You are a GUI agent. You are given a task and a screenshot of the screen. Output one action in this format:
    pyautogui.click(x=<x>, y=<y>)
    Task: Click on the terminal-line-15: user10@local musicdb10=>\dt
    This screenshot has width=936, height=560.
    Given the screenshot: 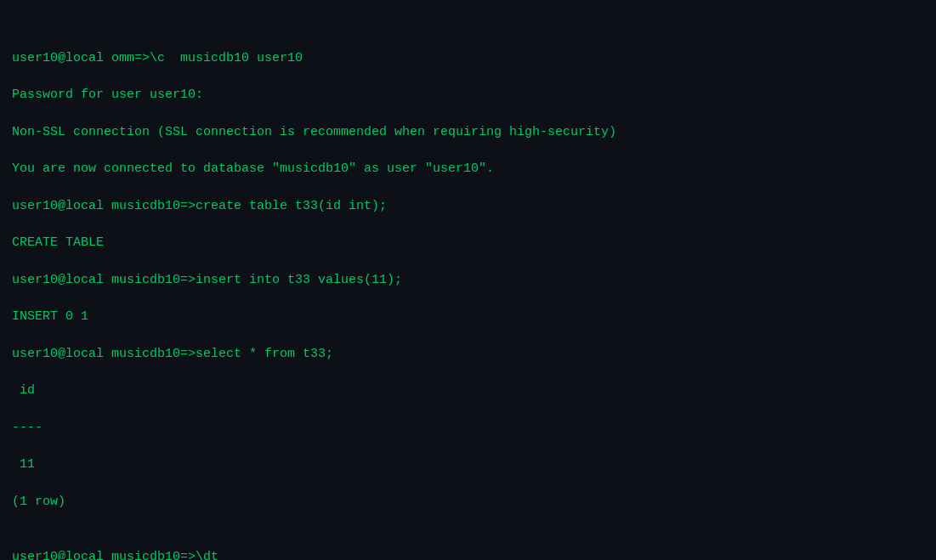 What is the action you would take?
    pyautogui.click(x=468, y=554)
    